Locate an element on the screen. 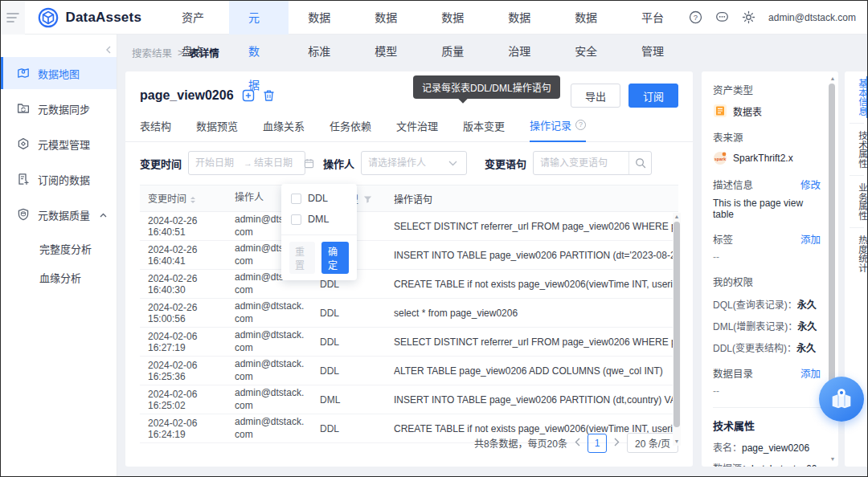 This screenshot has height=477, width=868. table-source-label: 表来源 is located at coordinates (767, 137).